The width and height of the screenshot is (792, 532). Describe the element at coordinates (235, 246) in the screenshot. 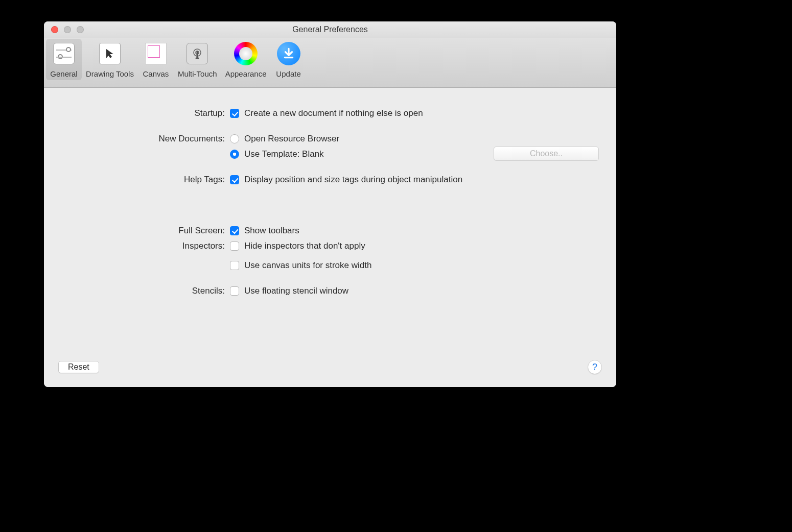

I see `checkbox-hide-inspectors` at that location.